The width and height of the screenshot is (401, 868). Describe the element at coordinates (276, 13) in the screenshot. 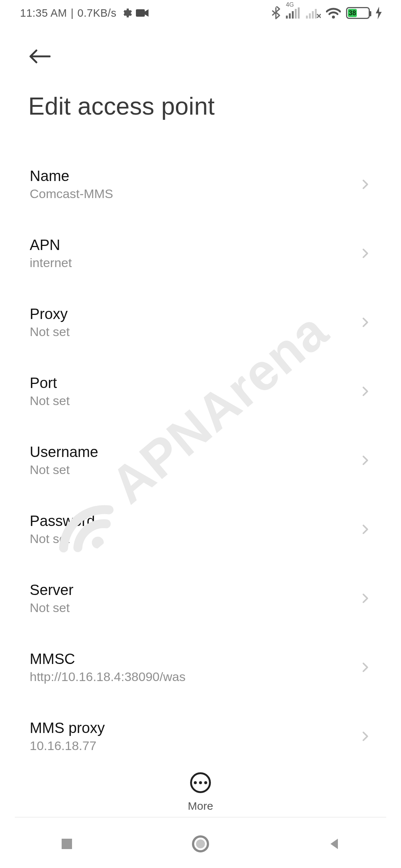

I see `bluetooth-icon` at that location.